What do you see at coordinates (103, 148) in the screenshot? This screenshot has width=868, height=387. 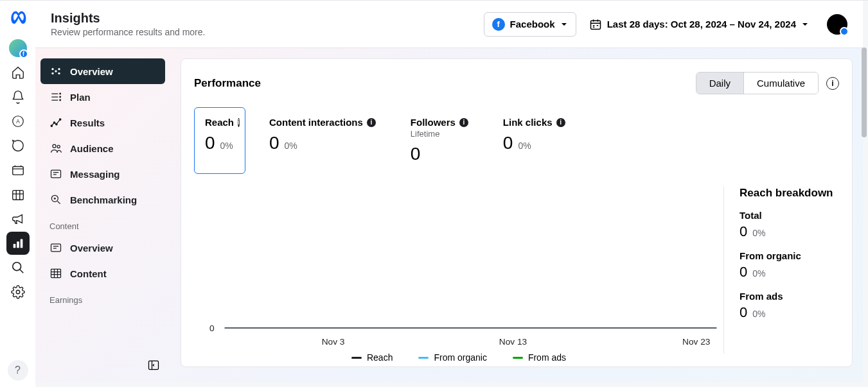 I see `sidebar-item-audience: Audience` at bounding box center [103, 148].